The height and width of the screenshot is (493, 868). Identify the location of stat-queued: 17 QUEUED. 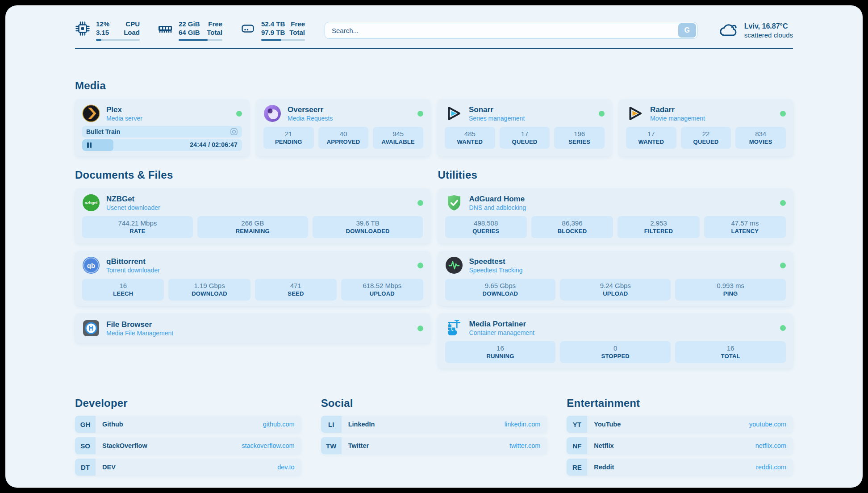
(525, 138).